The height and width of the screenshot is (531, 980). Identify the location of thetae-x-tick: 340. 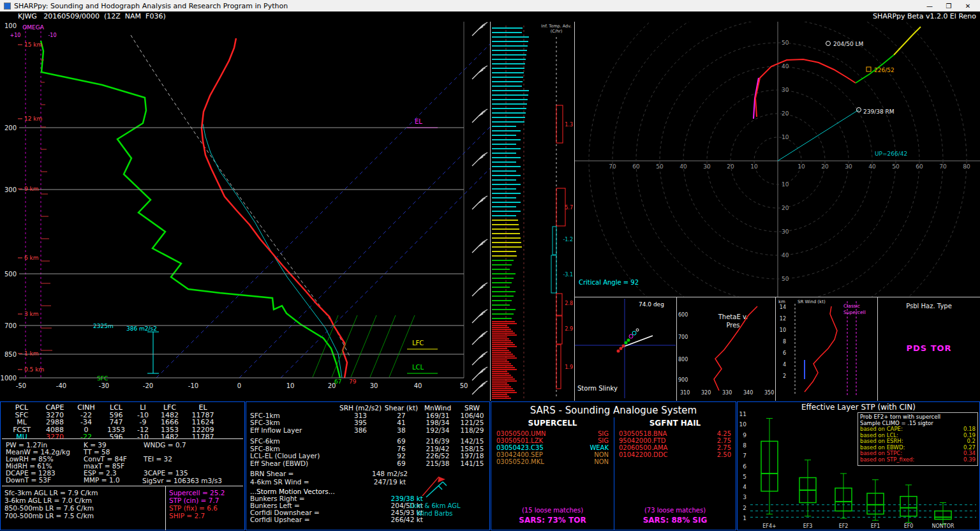
(748, 393).